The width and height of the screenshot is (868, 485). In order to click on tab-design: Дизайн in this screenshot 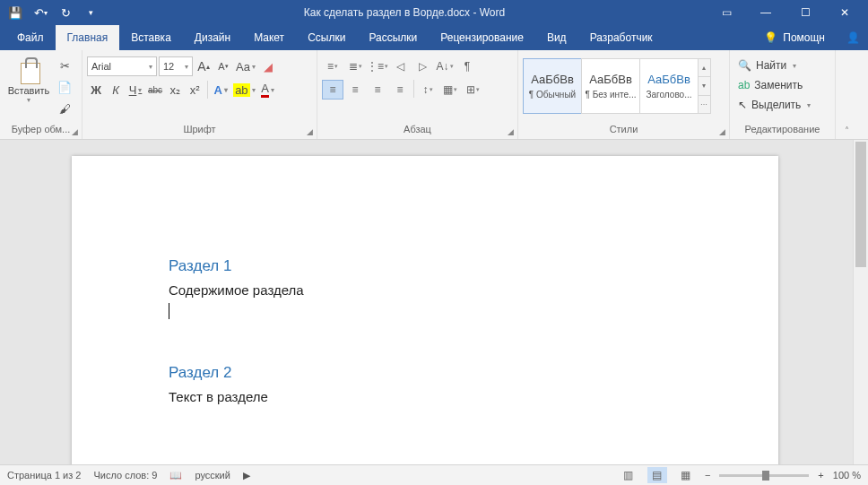, I will do `click(213, 38)`.